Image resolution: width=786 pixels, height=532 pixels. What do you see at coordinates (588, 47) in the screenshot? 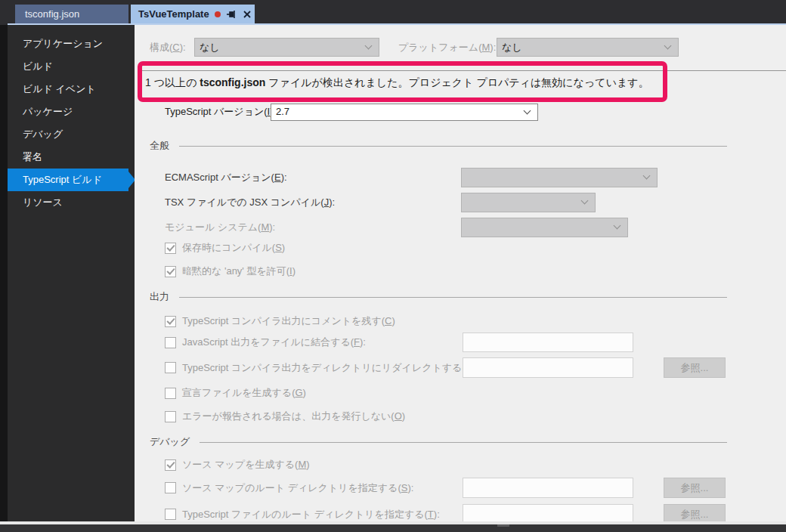
I see `platform-value: なし` at bounding box center [588, 47].